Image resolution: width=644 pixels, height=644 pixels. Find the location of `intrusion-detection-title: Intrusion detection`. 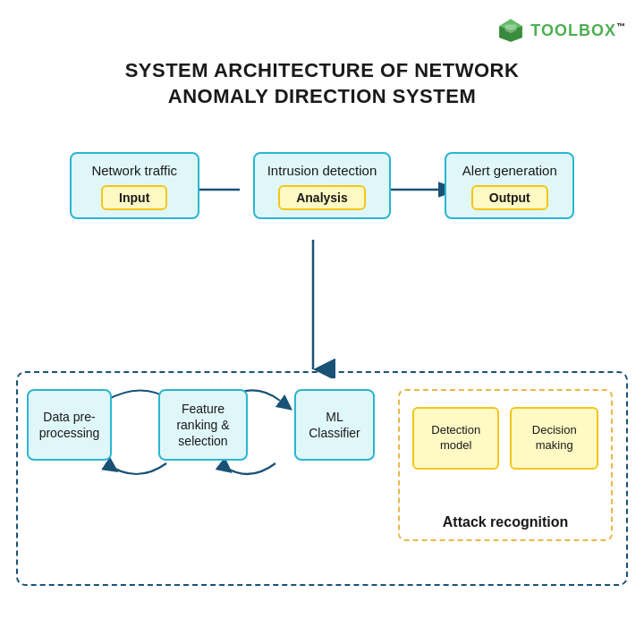

intrusion-detection-title: Intrusion detection is located at coordinates (322, 170).